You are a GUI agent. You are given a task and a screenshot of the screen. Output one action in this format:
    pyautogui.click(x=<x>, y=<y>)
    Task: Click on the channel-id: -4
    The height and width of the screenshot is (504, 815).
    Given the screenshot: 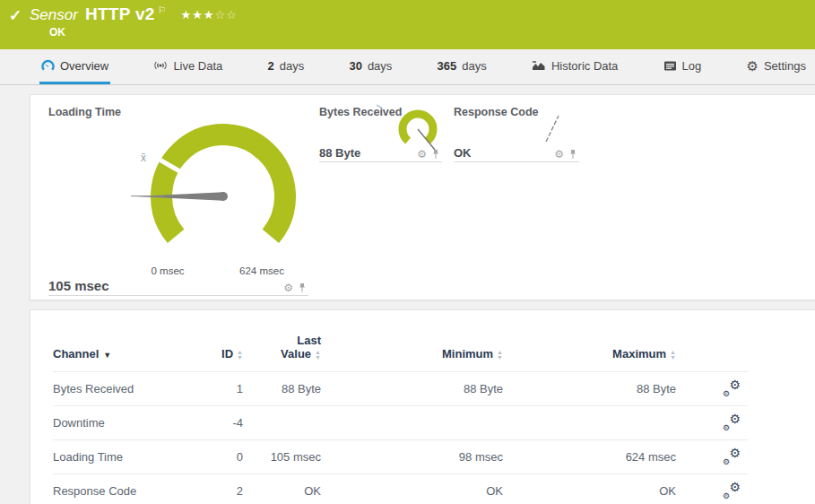 What is the action you would take?
    pyautogui.click(x=217, y=423)
    